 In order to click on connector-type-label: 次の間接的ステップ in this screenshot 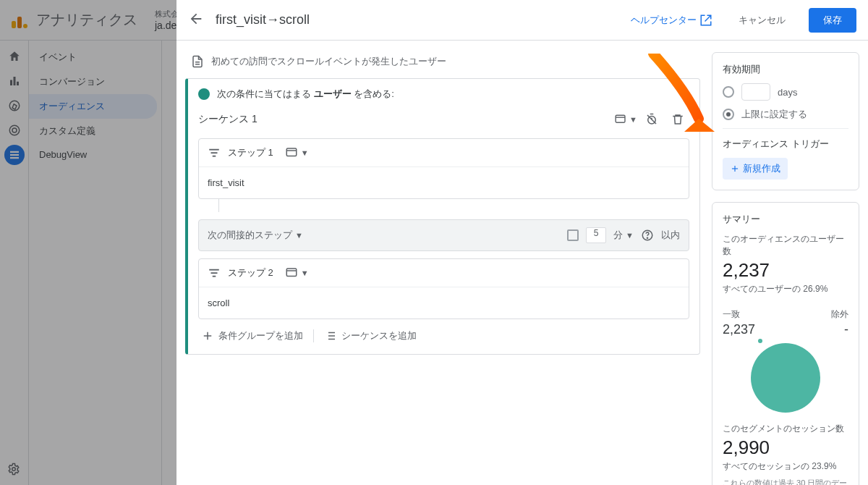, I will do `click(250, 235)`.